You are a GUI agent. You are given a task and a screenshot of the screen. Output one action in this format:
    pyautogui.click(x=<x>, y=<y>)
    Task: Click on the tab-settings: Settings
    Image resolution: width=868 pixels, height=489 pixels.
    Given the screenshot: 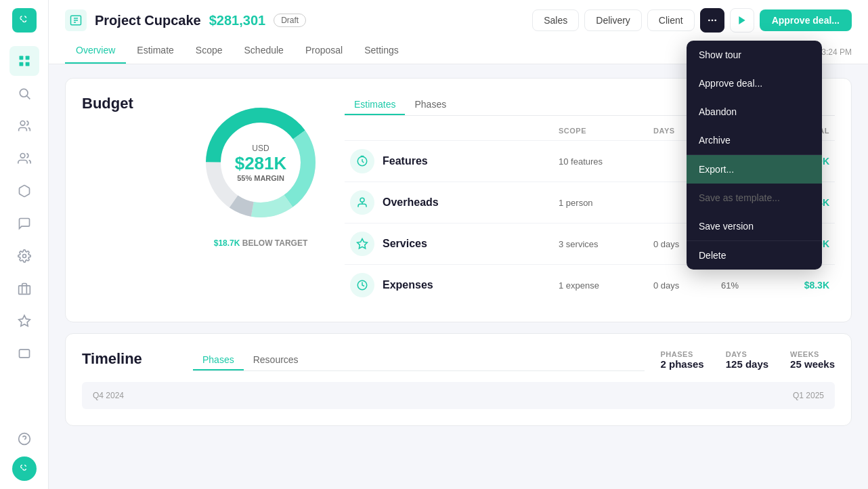 What is the action you would take?
    pyautogui.click(x=382, y=51)
    